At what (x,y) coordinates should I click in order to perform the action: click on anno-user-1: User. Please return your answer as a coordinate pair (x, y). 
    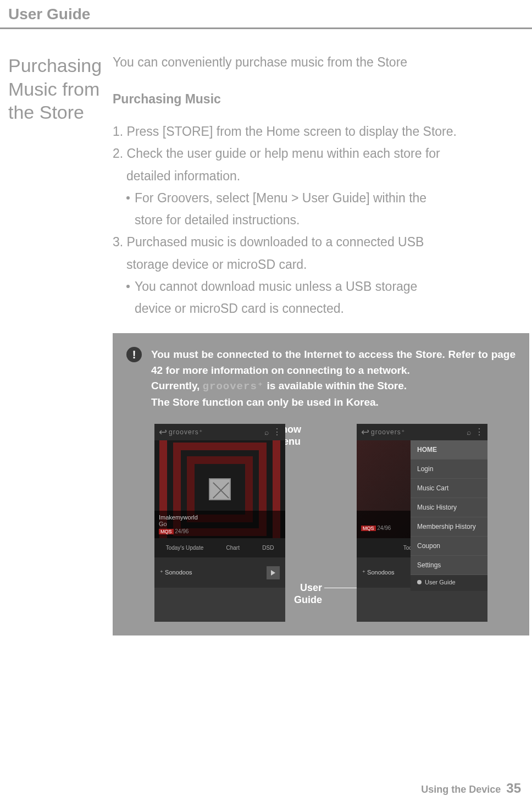
    Looking at the image, I should click on (311, 588).